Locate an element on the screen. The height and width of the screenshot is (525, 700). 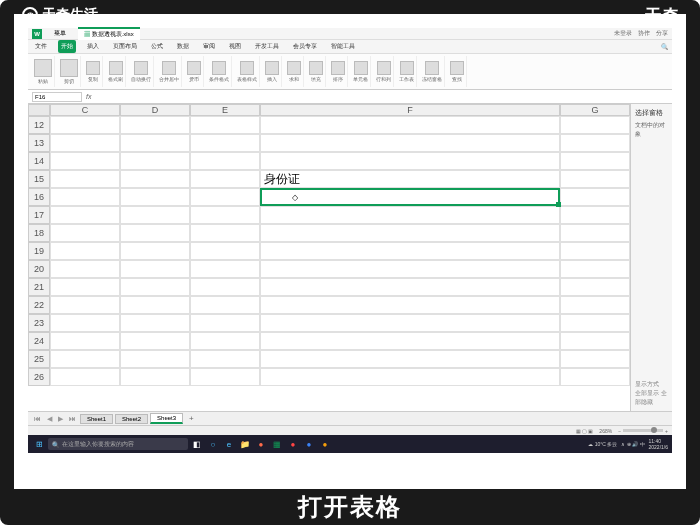
ribbon-复制: 复制 is located at coordinates (94, 72).